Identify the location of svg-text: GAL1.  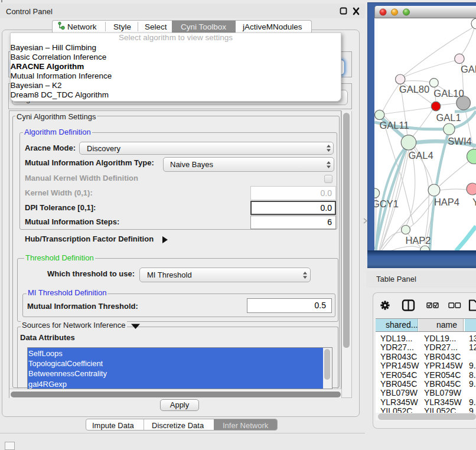
(448, 118).